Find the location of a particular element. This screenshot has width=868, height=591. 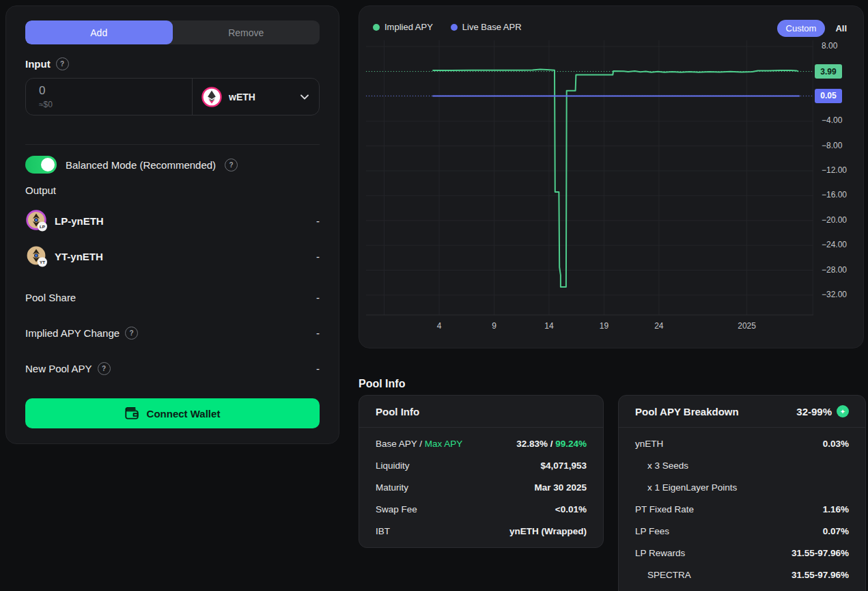

card-row: IBTynETH (Wrapped) is located at coordinates (481, 531).